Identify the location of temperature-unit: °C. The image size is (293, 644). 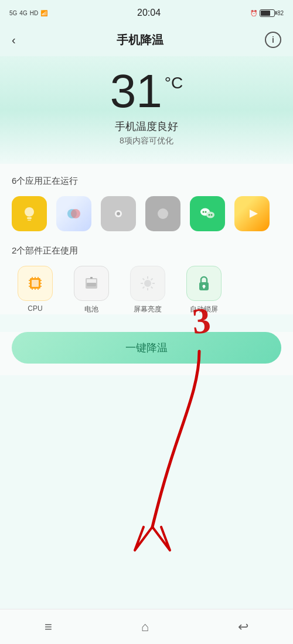
(173, 83).